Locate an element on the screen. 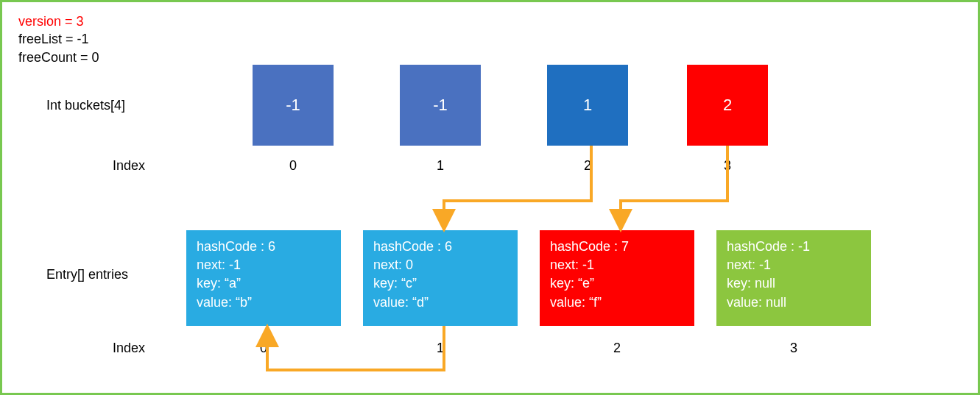 Image resolution: width=980 pixels, height=395 pixels. entries-index-label: Index is located at coordinates (129, 349).